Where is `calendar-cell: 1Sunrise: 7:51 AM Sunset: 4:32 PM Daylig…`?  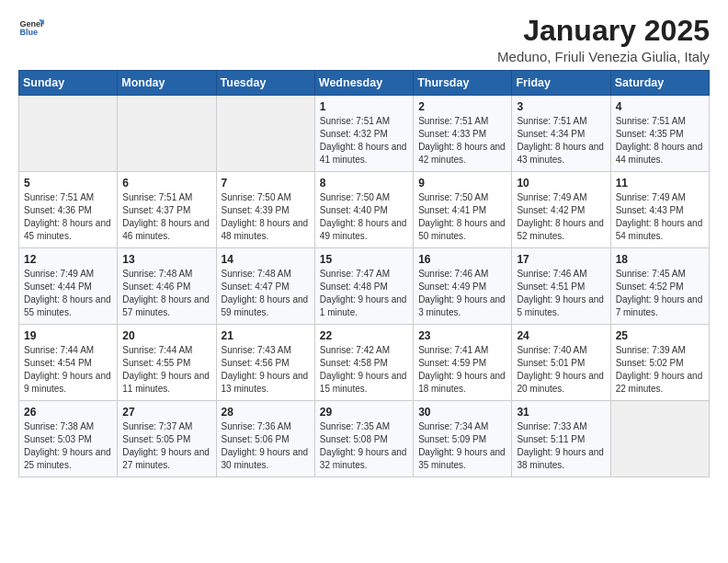
calendar-cell: 1Sunrise: 7:51 AM Sunset: 4:32 PM Daylig… is located at coordinates (364, 134).